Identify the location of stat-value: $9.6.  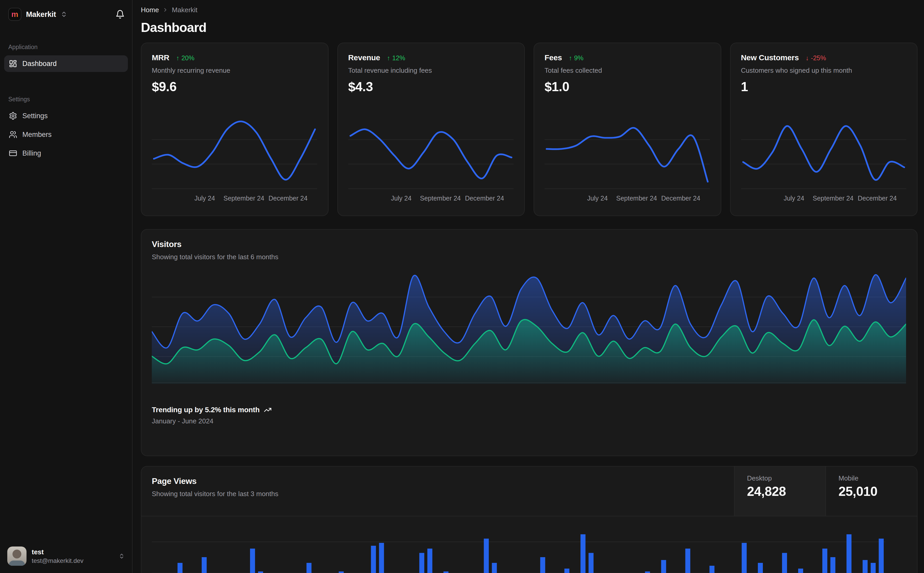
(235, 86).